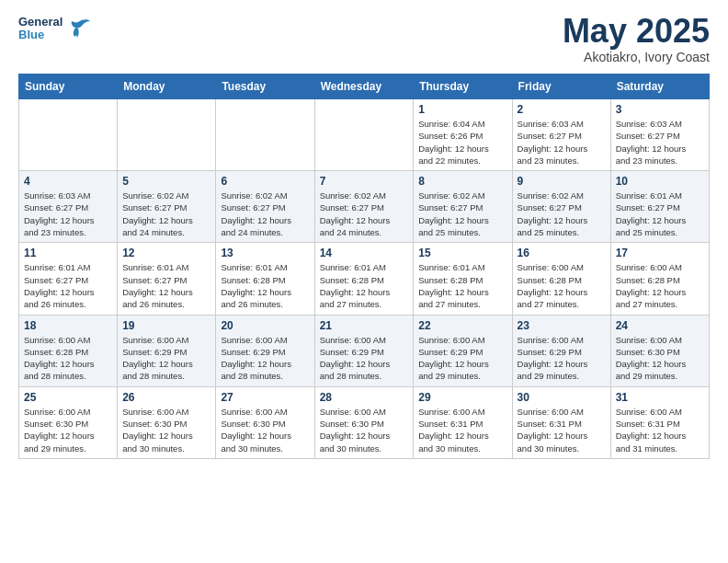 The height and width of the screenshot is (563, 728). What do you see at coordinates (660, 109) in the screenshot?
I see `day-number: 3` at bounding box center [660, 109].